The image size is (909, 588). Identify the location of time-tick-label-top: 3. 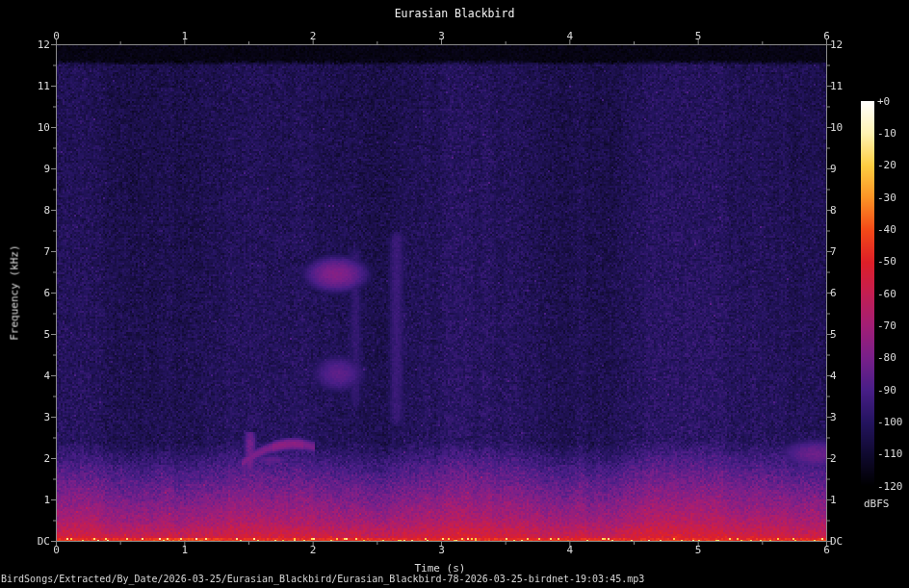
(442, 37).